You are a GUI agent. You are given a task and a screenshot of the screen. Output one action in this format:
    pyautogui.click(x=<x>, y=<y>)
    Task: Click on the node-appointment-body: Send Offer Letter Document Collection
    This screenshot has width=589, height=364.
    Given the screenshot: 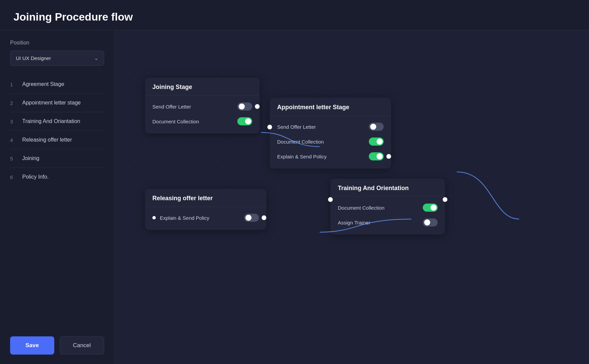 What is the action you would take?
    pyautogui.click(x=330, y=142)
    